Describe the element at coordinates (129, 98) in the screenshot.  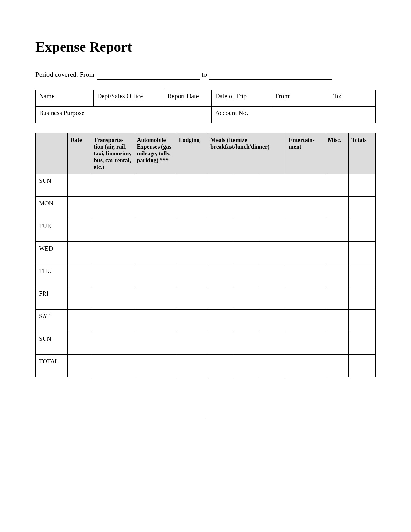
I see `info-dept-cell: Dept/Sales Office` at that location.